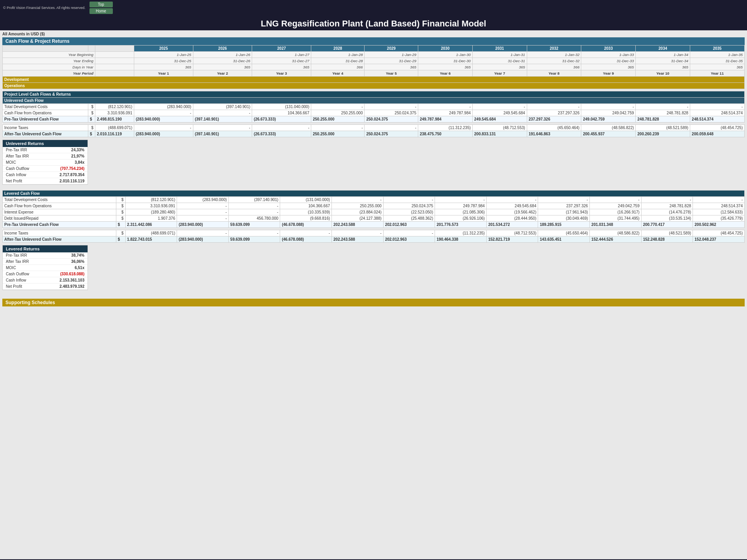  I want to click on year-2028: 2028, so click(338, 49).